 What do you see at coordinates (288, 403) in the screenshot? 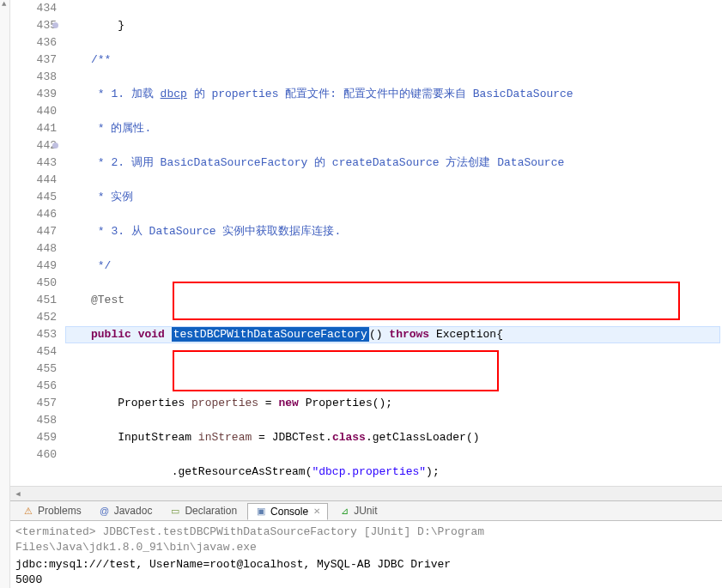
I see `keyword: new` at bounding box center [288, 403].